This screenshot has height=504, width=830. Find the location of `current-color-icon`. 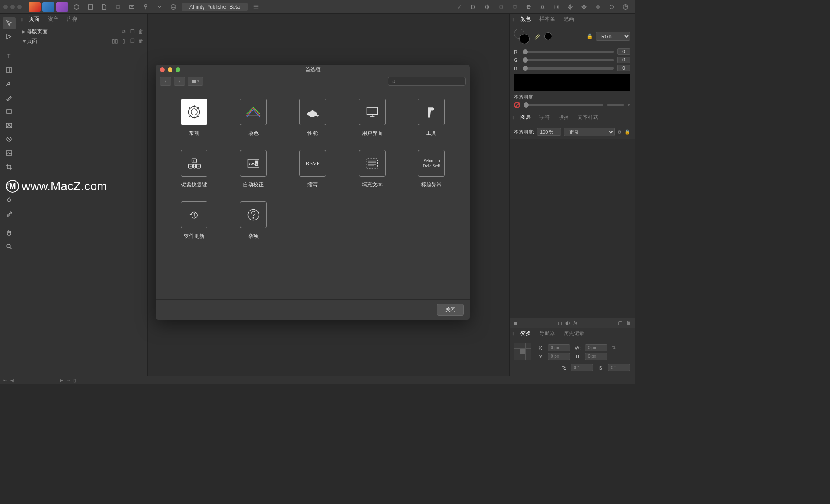

current-color-icon is located at coordinates (548, 36).